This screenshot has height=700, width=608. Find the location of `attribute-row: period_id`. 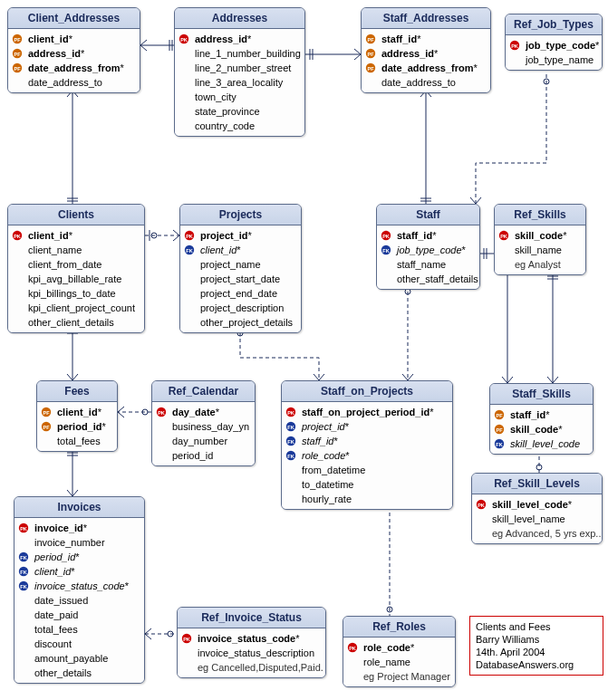

attribute-row: period_id is located at coordinates (203, 455).